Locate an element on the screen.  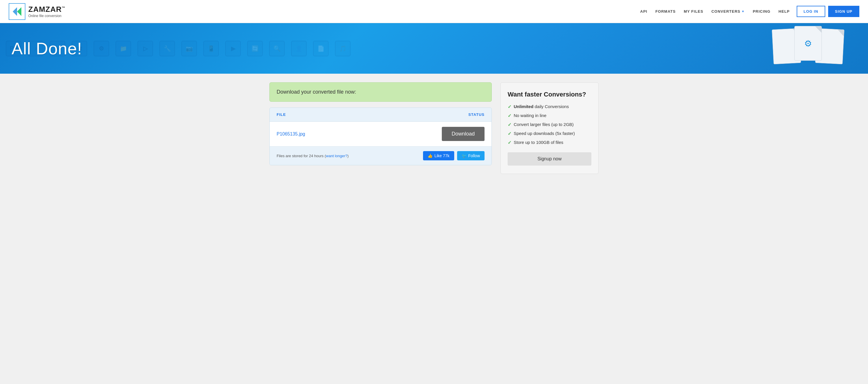
hero-icon: 📷 is located at coordinates (189, 49).